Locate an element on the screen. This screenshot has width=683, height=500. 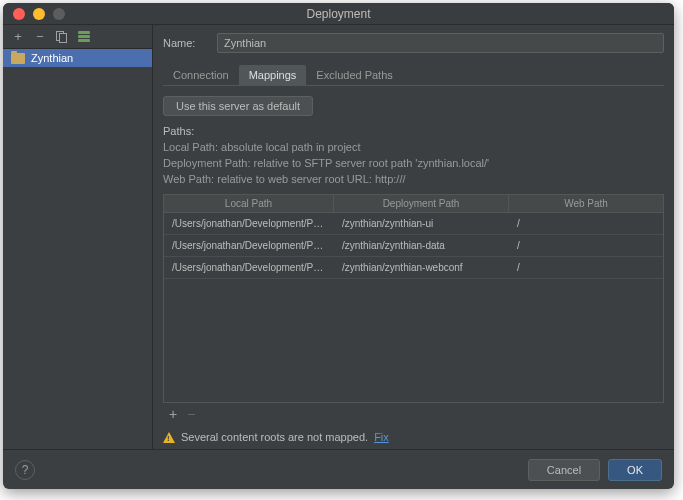
copy-server-button is located at coordinates (62, 37).